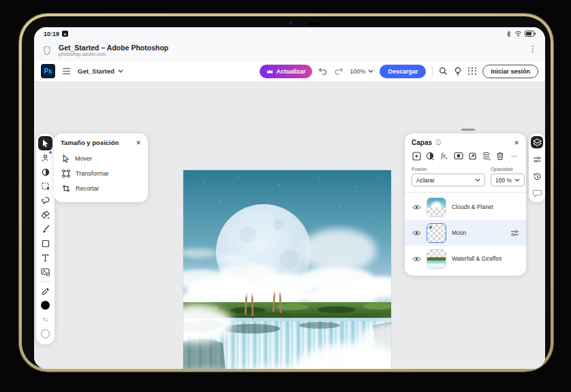 This screenshot has width=571, height=392. I want to click on layers-panel-drag-handle, so click(468, 129).